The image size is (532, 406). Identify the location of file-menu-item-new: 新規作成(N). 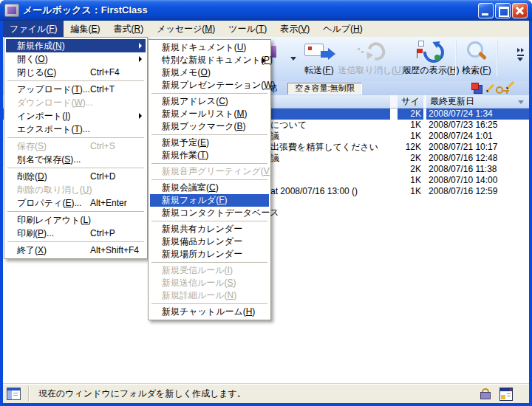
(75, 46).